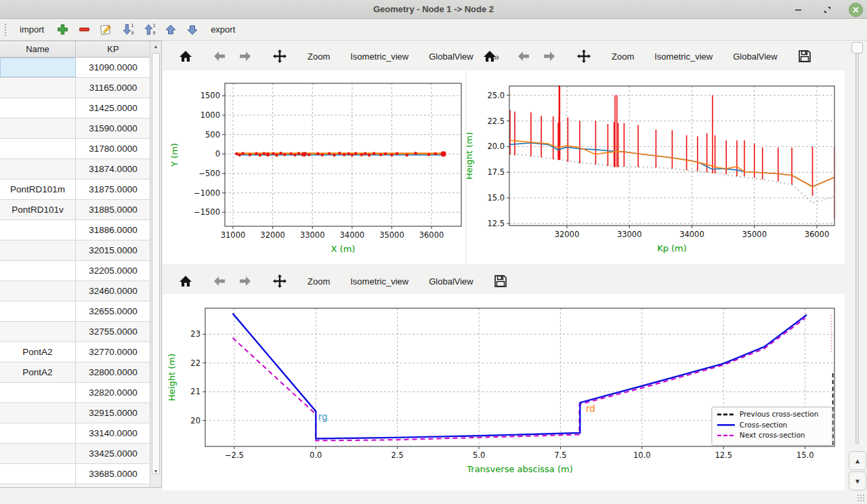 Image resolution: width=867 pixels, height=504 pixels. What do you see at coordinates (113, 291) in the screenshot?
I see `cell-kp: 32460.0000` at bounding box center [113, 291].